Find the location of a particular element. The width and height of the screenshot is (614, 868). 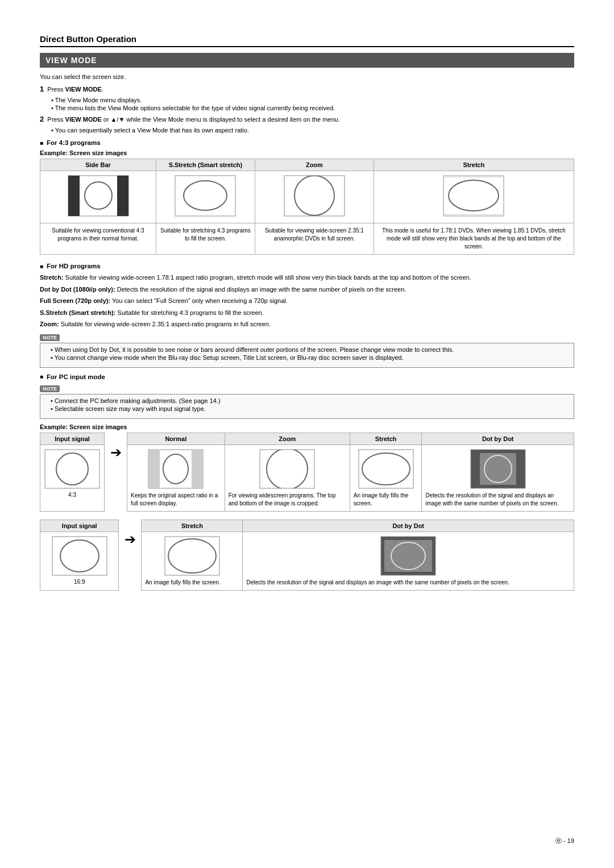

hd-items: Stretch: Suitable for viewing wide-scree… is located at coordinates (307, 301).